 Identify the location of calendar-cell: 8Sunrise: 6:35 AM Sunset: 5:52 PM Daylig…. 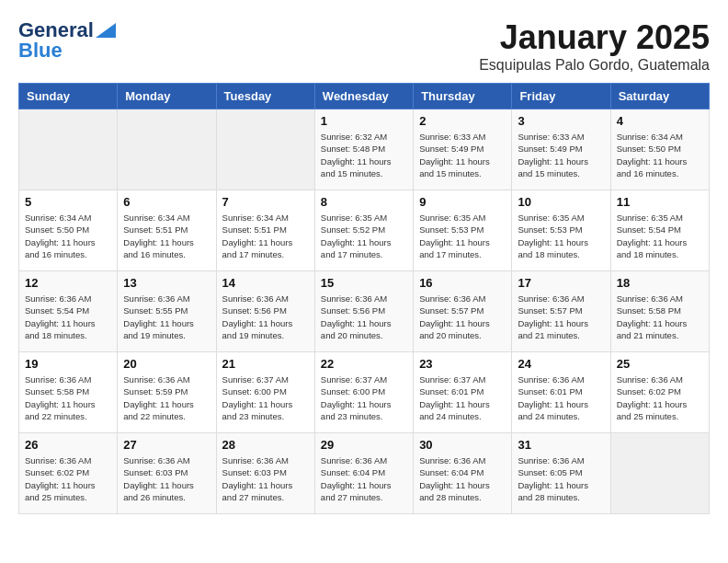
(364, 231).